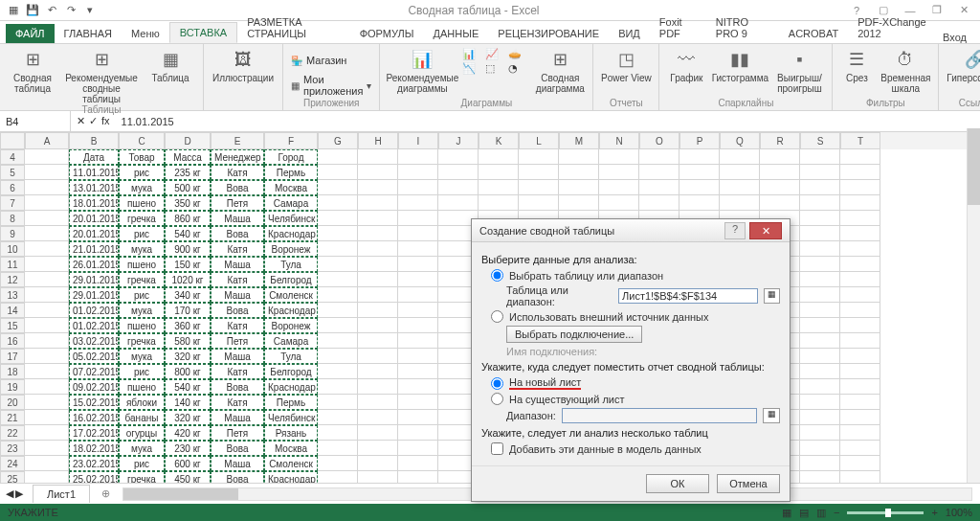 This screenshot has height=521, width=980. I want to click on column-header: F, so click(291, 141).